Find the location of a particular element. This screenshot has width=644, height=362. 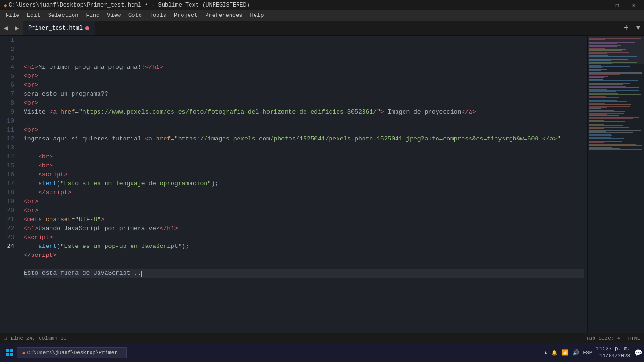

notification-center-icon: 💬 is located at coordinates (638, 353).